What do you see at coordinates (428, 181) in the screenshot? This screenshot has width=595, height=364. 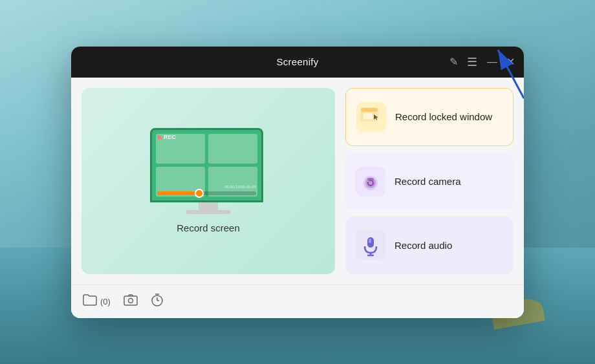 I see `camera-label: Record camera` at bounding box center [428, 181].